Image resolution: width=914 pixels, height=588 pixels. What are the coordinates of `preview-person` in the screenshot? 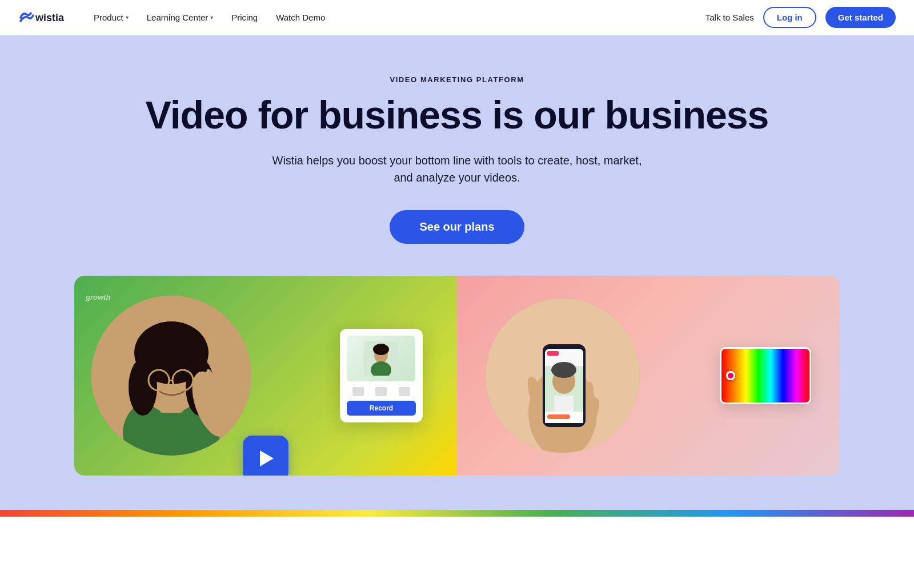 It's located at (381, 359).